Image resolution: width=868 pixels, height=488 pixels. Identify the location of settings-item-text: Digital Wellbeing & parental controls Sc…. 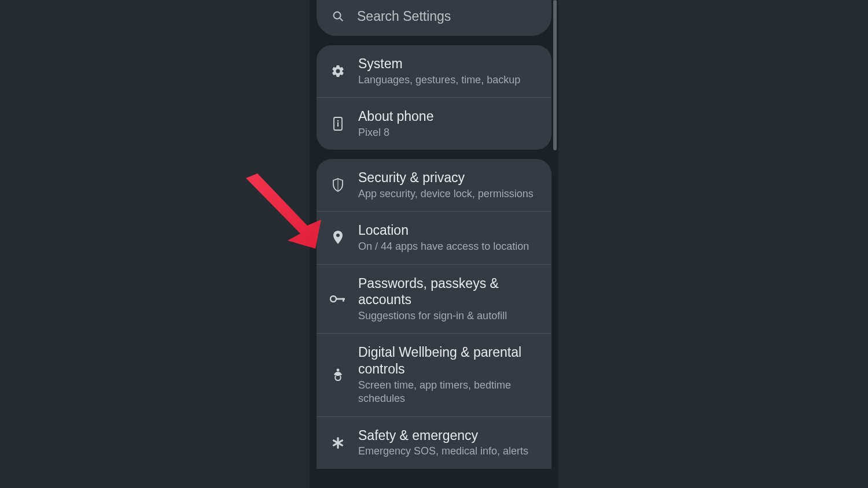
(450, 375).